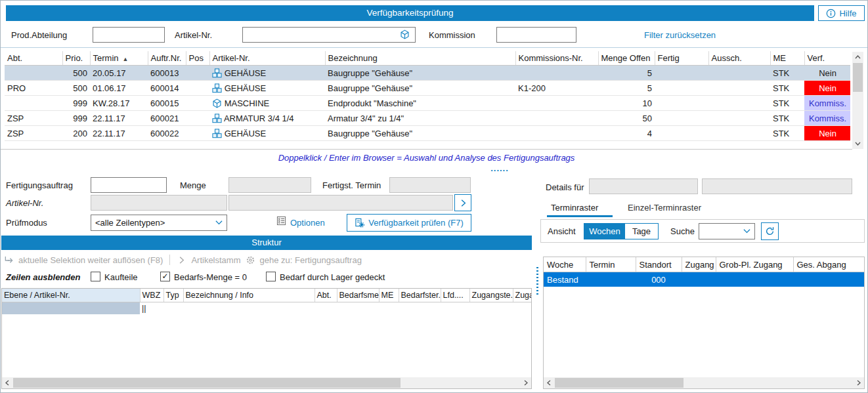 This screenshot has width=868, height=393. I want to click on suche-select, so click(727, 231).